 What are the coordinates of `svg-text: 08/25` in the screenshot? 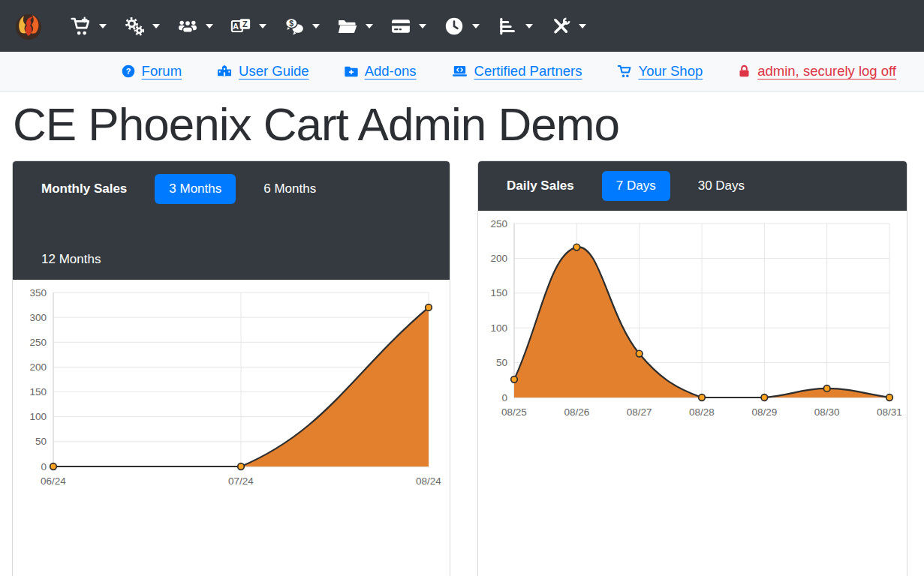 It's located at (514, 412).